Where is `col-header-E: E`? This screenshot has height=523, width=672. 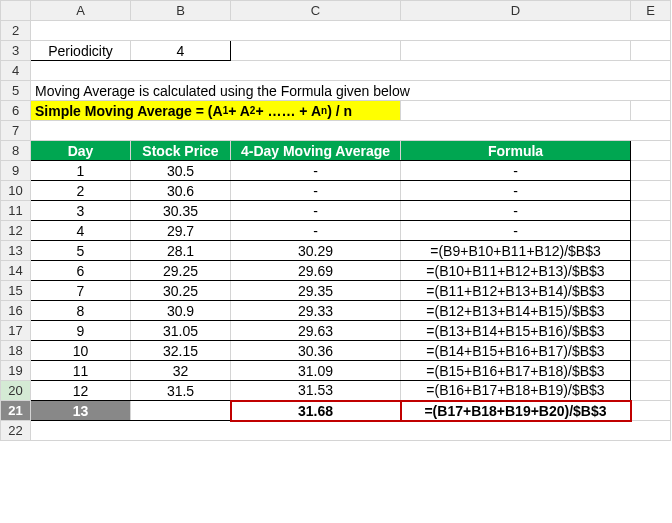
col-header-E: E is located at coordinates (651, 11).